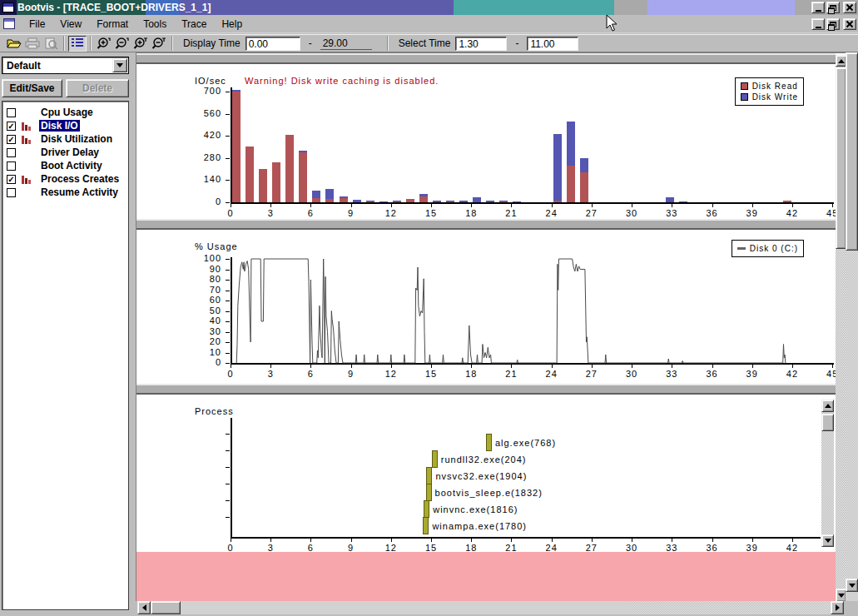 This screenshot has width=858, height=616. I want to click on scroll-up-button, so click(841, 61).